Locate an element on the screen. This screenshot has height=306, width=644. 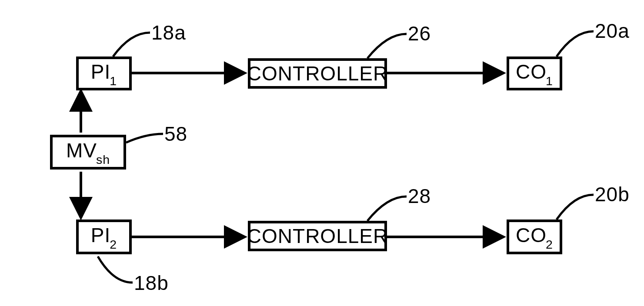
block-controller1: CONTROLLER is located at coordinates (317, 73).